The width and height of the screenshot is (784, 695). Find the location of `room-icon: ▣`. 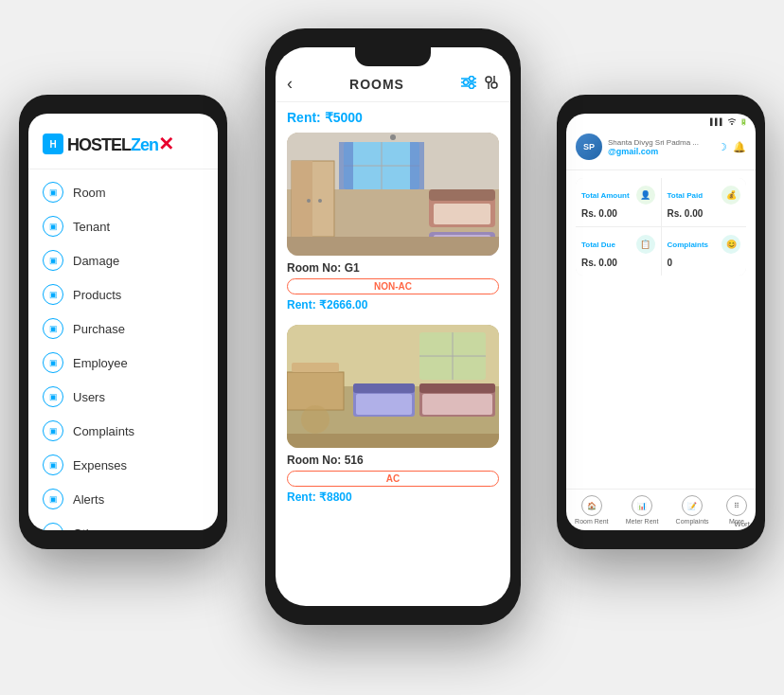

room-icon: ▣ is located at coordinates (53, 192).